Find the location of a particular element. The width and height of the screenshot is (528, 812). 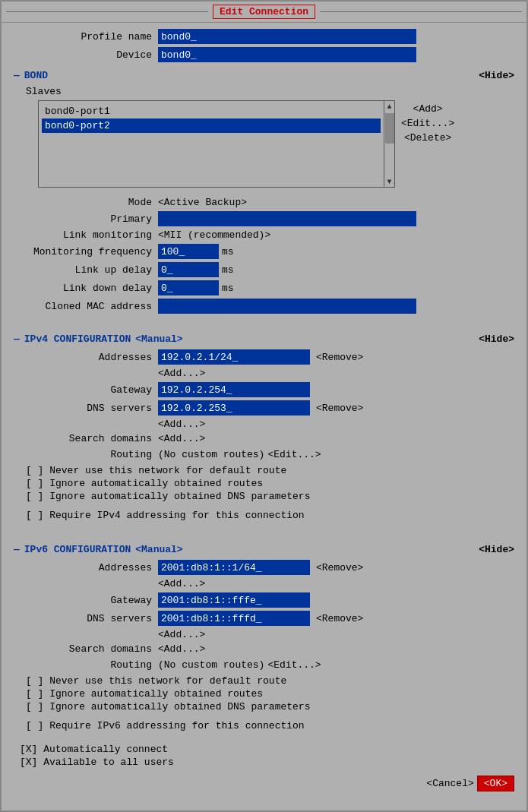

link-up-row: Link up delay 0_ ms is located at coordinates (264, 270).